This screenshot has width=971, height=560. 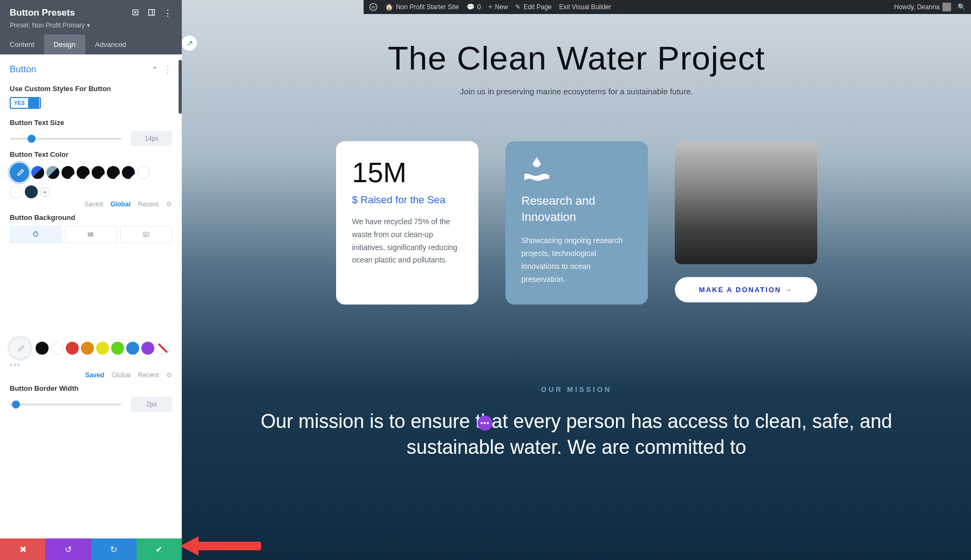 What do you see at coordinates (133, 348) in the screenshot?
I see `bg-blue` at bounding box center [133, 348].